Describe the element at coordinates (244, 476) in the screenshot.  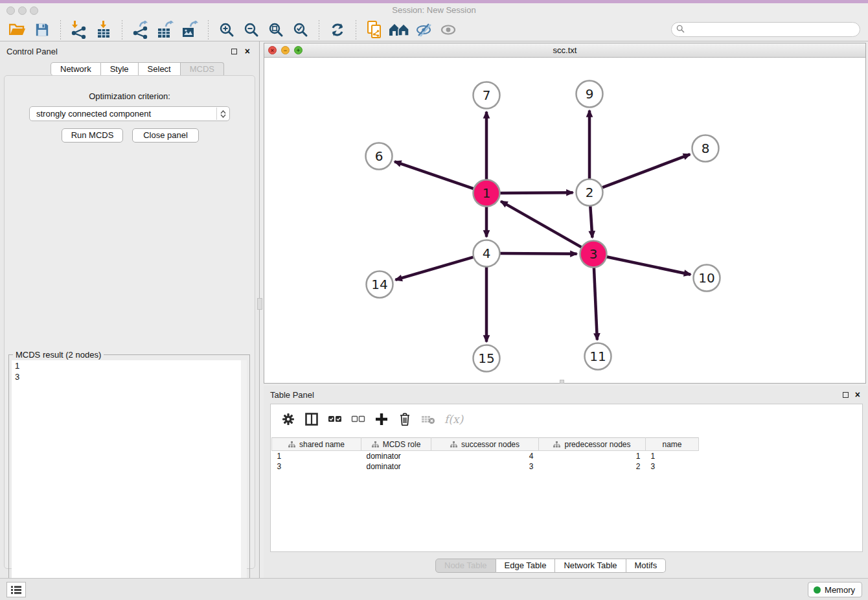
I see `result-scrollbar` at that location.